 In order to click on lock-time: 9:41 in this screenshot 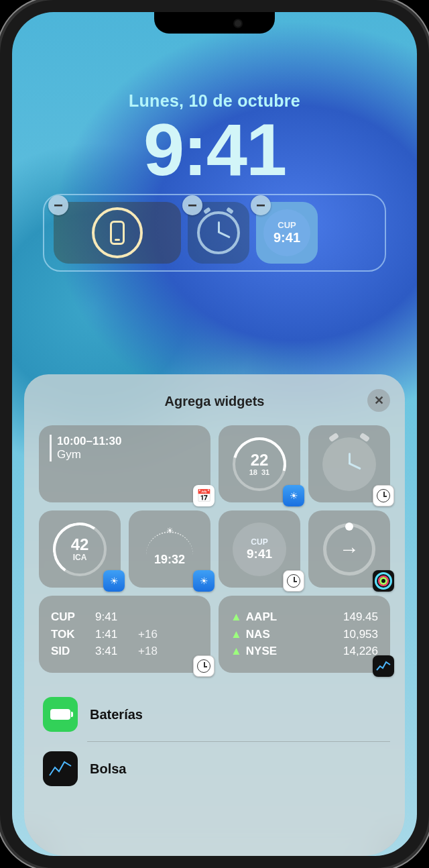, I will do `click(214, 150)`.